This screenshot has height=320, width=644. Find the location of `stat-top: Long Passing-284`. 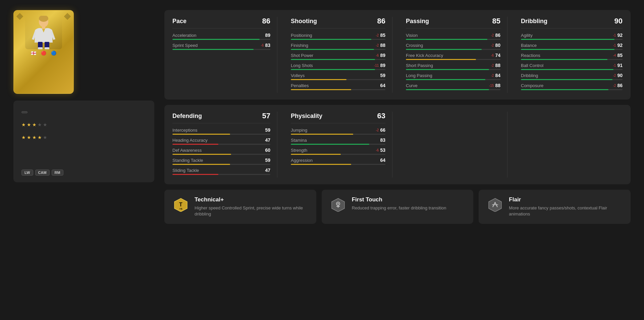

stat-top: Long Passing-284 is located at coordinates (453, 75).